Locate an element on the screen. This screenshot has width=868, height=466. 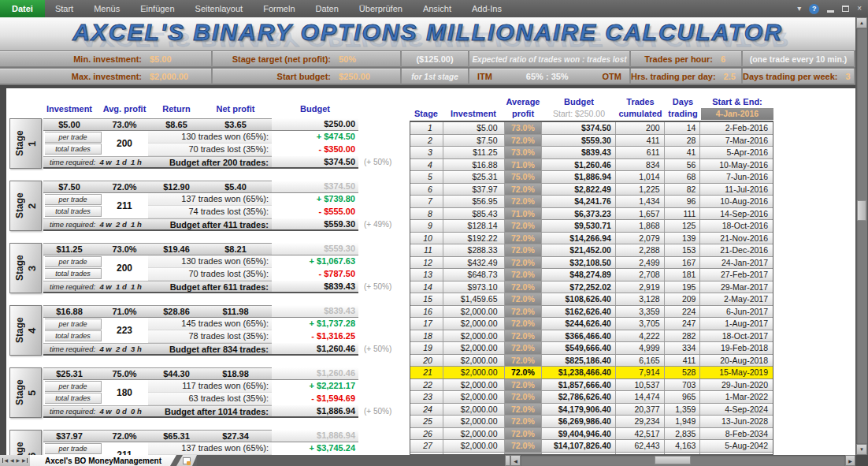
menu-tab: Einfügen is located at coordinates (158, 9).